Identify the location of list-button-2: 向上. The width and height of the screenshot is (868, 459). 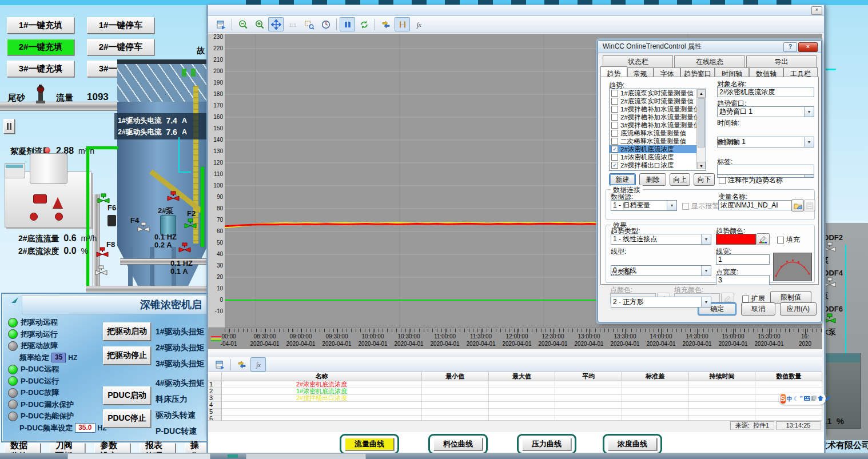
(680, 179).